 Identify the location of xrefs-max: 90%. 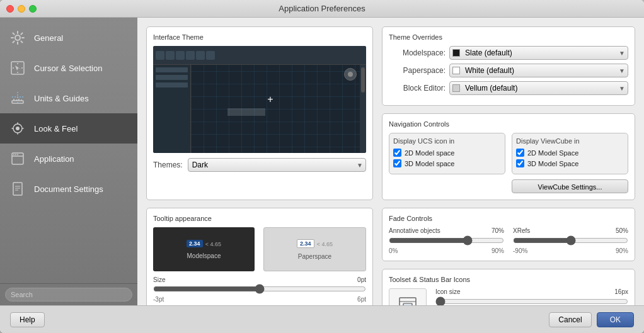
(622, 251).